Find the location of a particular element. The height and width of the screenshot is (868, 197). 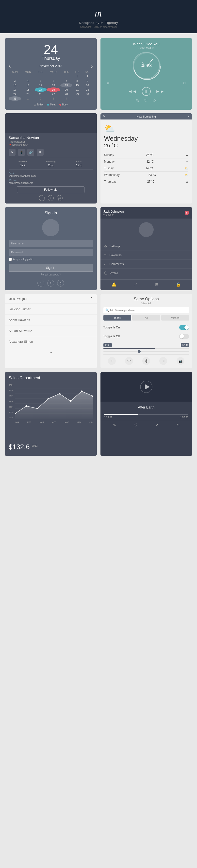

tab-all: All is located at coordinates (146, 318).